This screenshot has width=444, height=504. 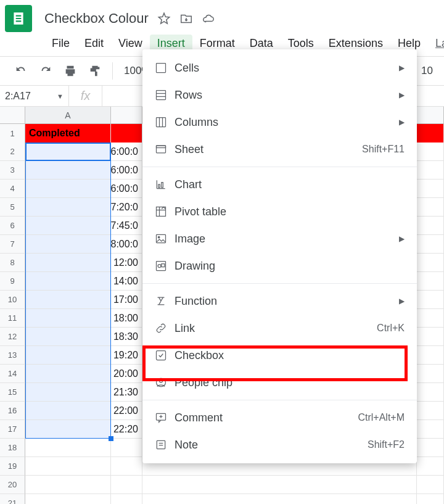 I want to click on selection-handle, so click(x=111, y=439).